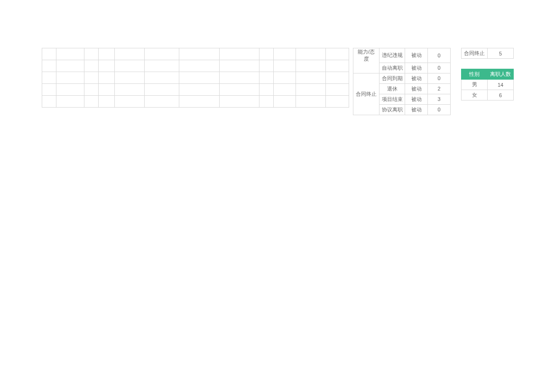 The width and height of the screenshot is (555, 392). I want to click on reason-cell: 项目结束, so click(392, 99).